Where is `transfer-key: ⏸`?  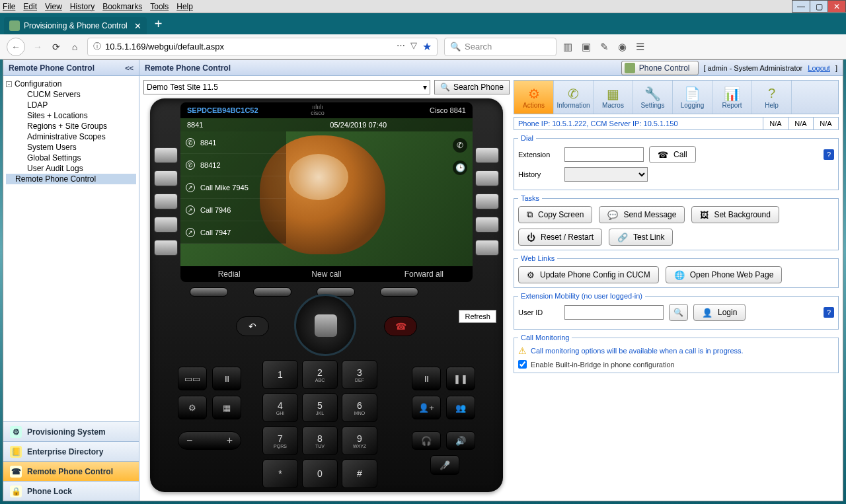
transfer-key: ⏸ is located at coordinates (426, 378).